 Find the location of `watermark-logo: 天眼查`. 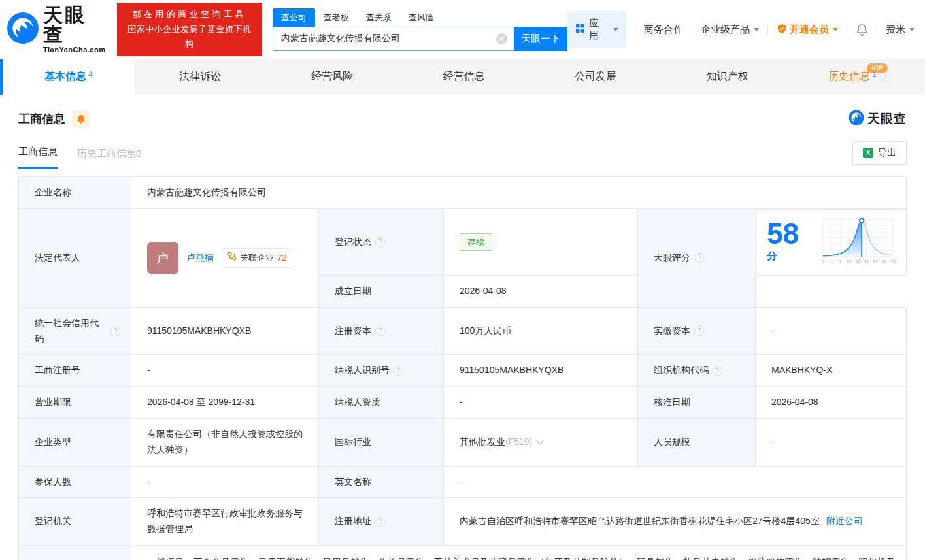

watermark-logo: 天眼查 is located at coordinates (877, 119).